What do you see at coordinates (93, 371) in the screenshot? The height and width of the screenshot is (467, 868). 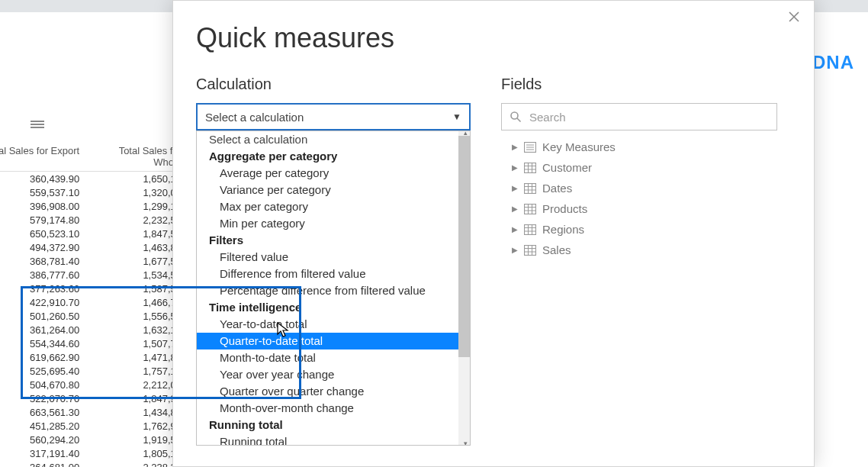 I see `table-row: 525,695.401,757,18` at bounding box center [93, 371].